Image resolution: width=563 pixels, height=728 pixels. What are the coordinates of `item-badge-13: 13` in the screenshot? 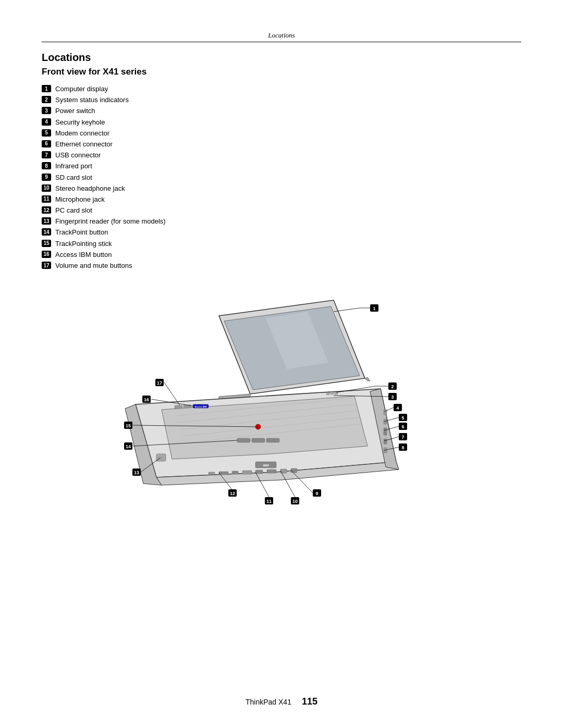 It's located at (46, 221).